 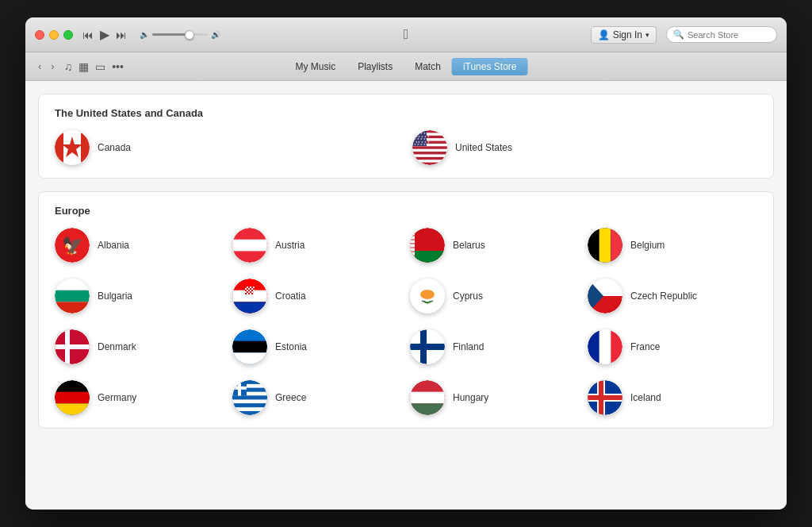 What do you see at coordinates (672, 296) in the screenshot?
I see `country-czech: Czech Republic` at bounding box center [672, 296].